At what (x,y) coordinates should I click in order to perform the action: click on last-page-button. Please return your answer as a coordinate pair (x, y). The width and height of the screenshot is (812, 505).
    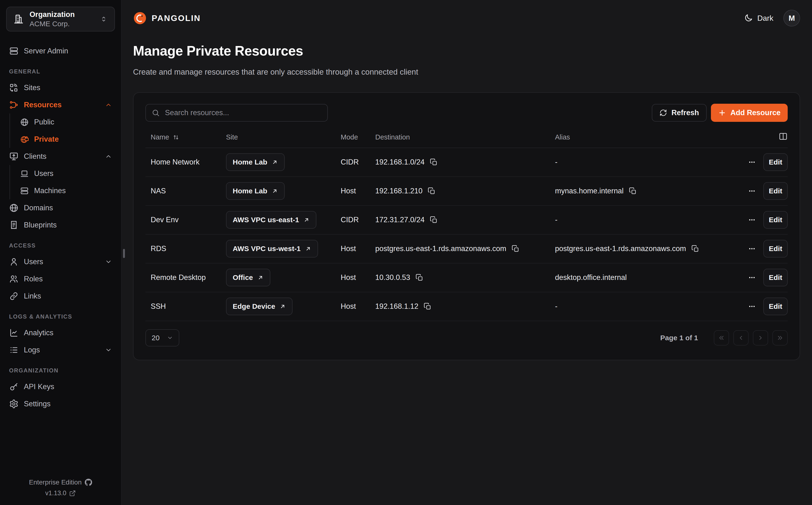
    Looking at the image, I should click on (780, 338).